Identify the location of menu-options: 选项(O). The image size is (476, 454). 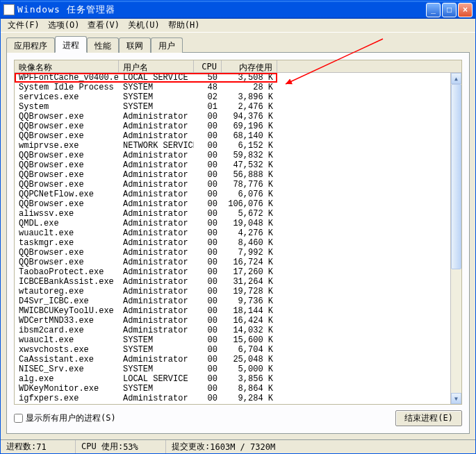
(64, 25).